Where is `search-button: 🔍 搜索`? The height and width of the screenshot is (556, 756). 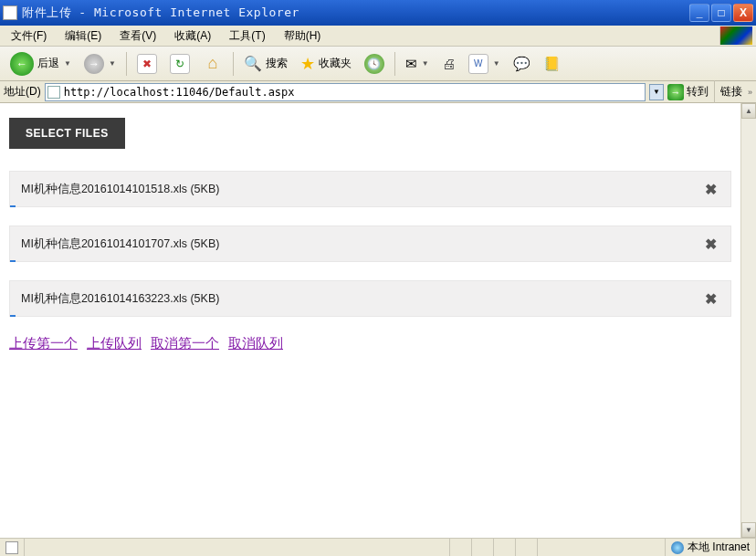
search-button: 🔍 搜索 is located at coordinates (266, 64).